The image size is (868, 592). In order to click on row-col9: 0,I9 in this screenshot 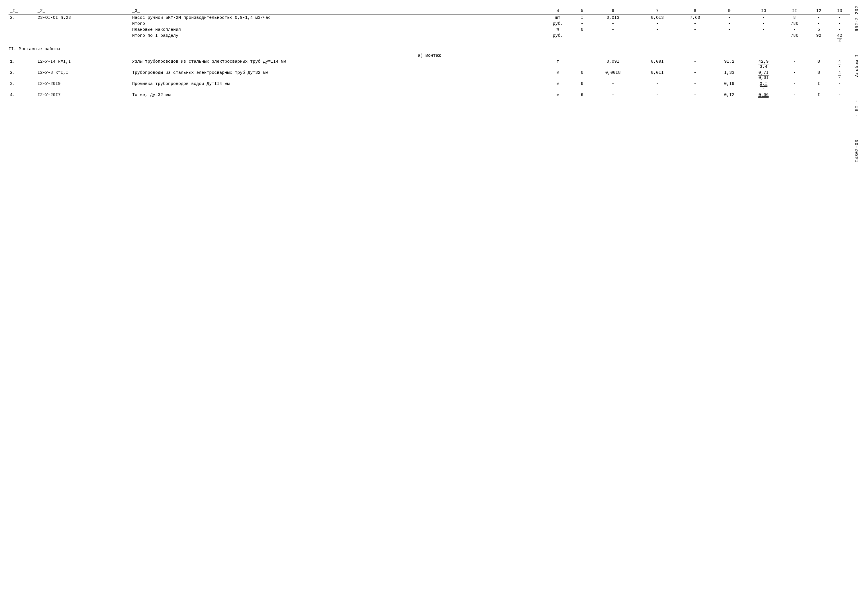, I will do `click(729, 87)`.